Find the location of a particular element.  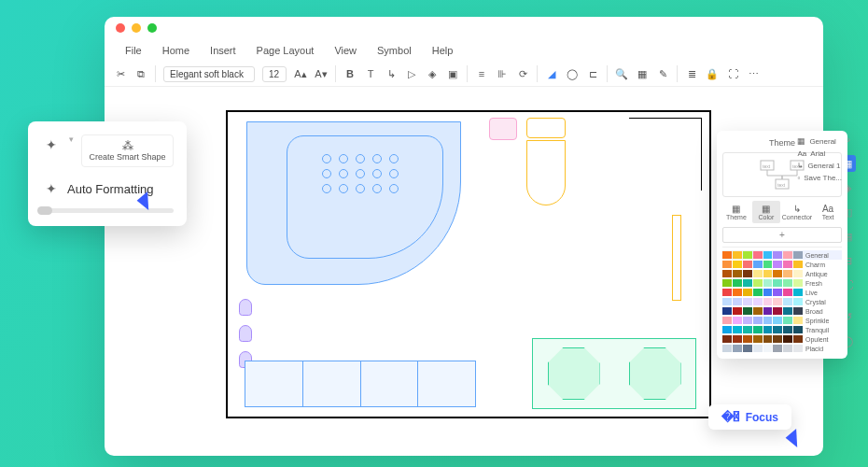

close-dot is located at coordinates (120, 28).